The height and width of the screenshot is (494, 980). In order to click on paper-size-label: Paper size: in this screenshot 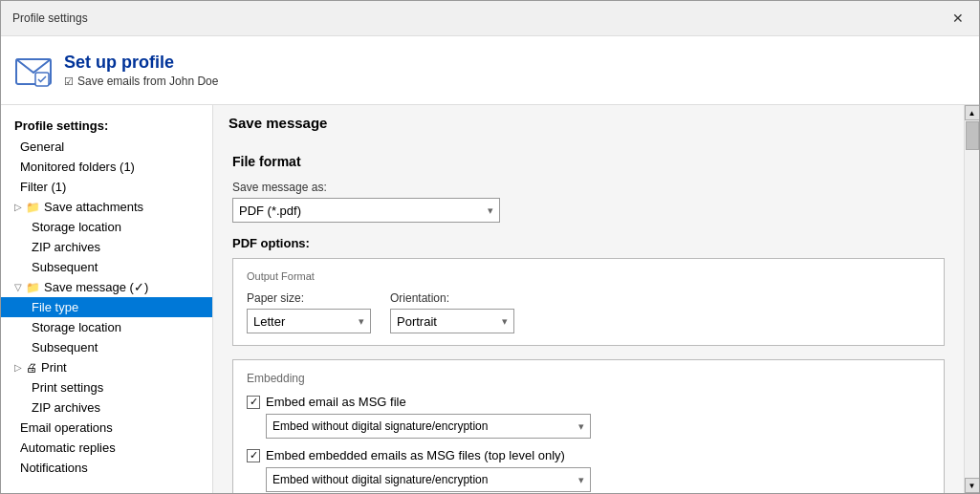, I will do `click(309, 298)`.